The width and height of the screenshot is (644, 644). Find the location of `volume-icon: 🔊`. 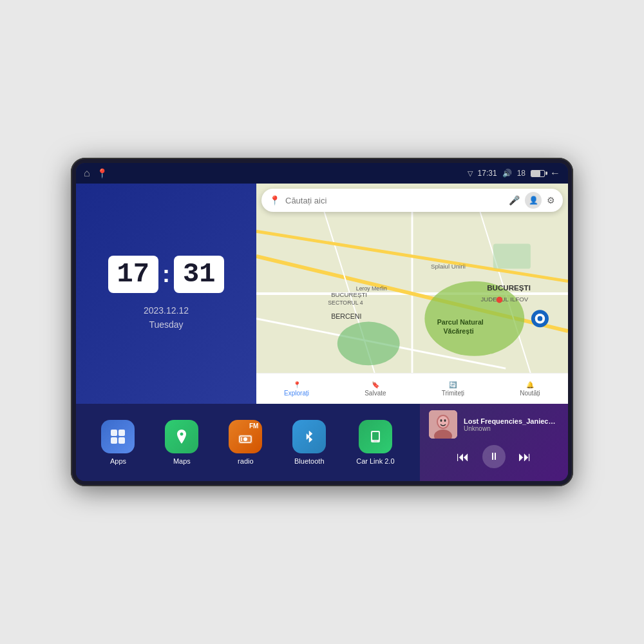

volume-icon: 🔊 is located at coordinates (507, 173).